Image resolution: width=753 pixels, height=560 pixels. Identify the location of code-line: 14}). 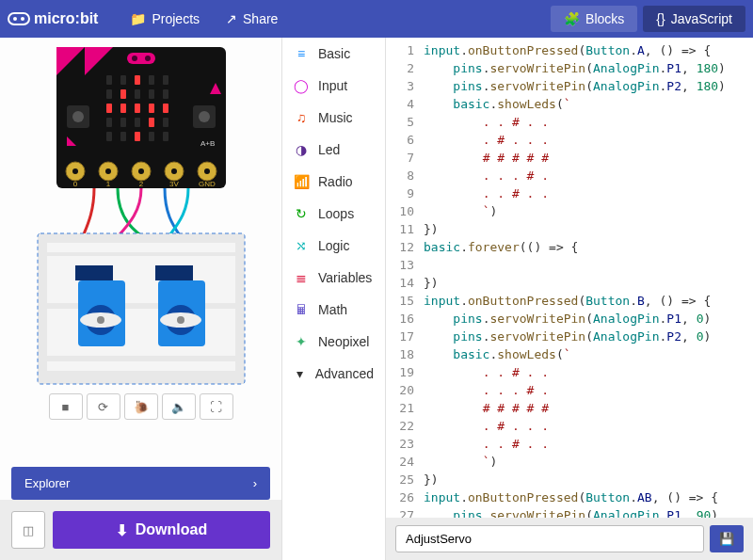
(569, 282).